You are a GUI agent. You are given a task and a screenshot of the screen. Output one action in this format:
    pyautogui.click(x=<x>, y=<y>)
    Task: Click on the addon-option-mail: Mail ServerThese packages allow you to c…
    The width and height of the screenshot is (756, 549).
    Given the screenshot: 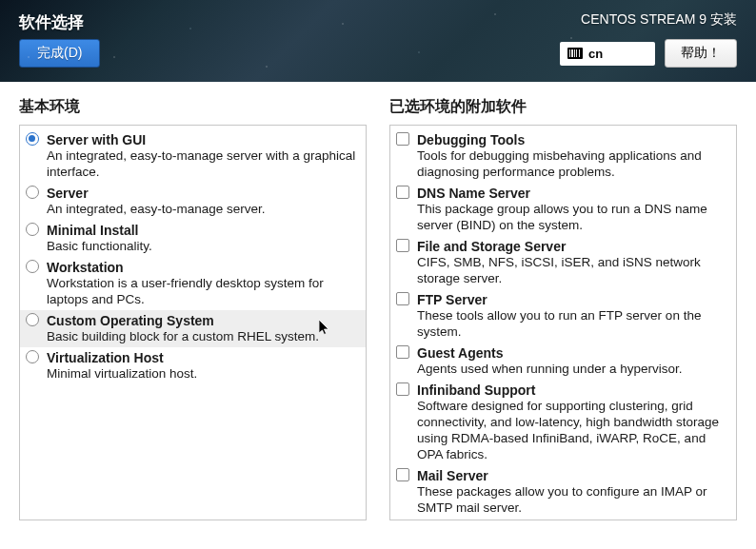 What is the action you would take?
    pyautogui.click(x=564, y=492)
    